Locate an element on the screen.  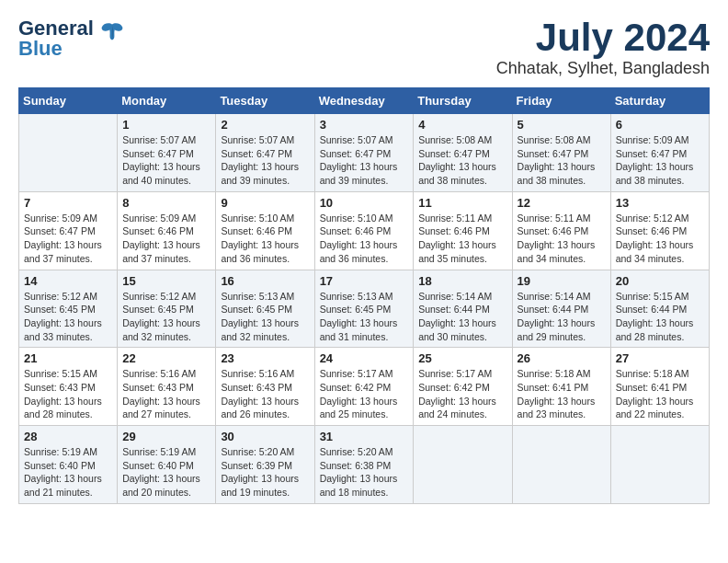
day-number: 6 is located at coordinates (660, 125).